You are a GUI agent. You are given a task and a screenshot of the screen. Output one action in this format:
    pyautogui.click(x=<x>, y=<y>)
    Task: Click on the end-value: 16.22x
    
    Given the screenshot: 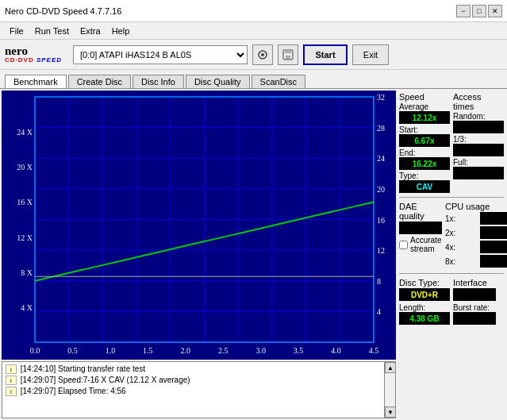 What is the action you would take?
    pyautogui.click(x=424, y=164)
    